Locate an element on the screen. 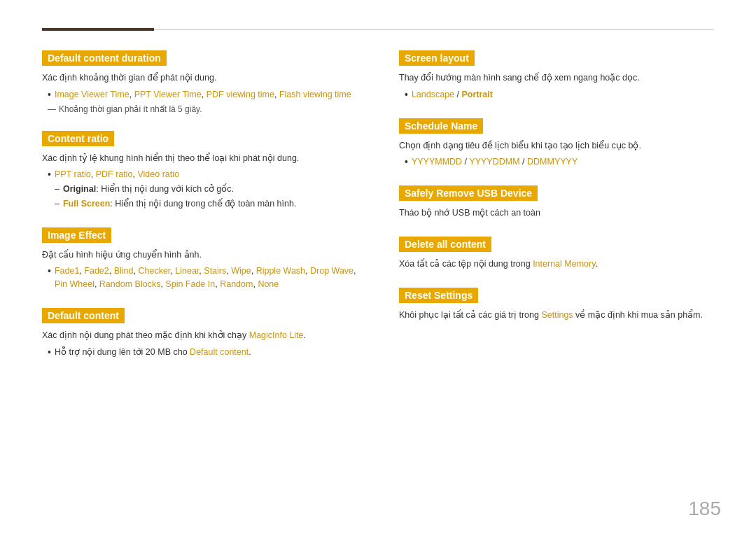 This screenshot has height=534, width=756. yyyyddmm-link: YYYYDDMM is located at coordinates (494, 162).